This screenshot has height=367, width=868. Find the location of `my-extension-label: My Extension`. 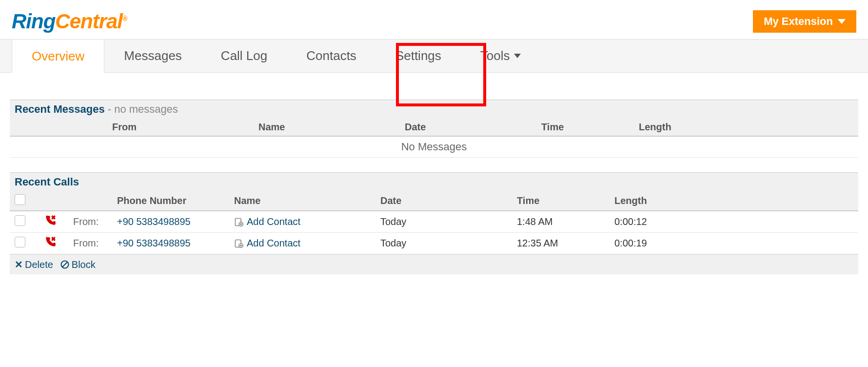

my-extension-label: My Extension is located at coordinates (798, 21).